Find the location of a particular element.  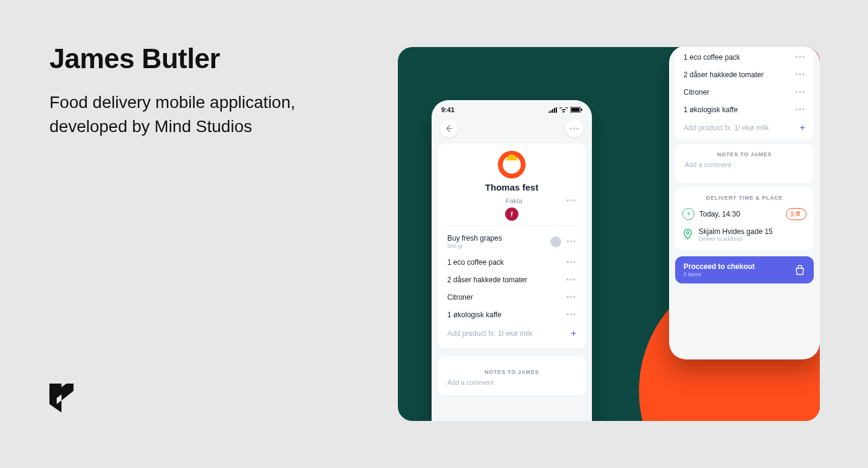

top-bar: ••• is located at coordinates (512, 130).